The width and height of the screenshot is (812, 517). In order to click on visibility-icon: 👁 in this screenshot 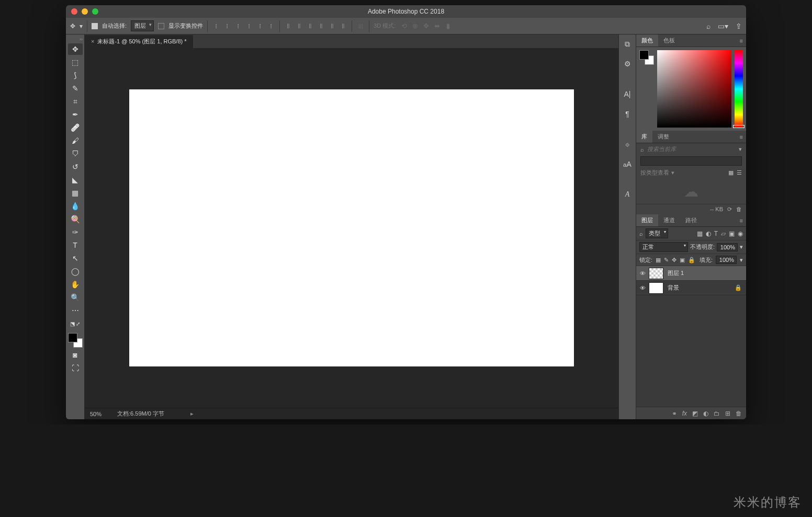, I will do `click(642, 288)`.